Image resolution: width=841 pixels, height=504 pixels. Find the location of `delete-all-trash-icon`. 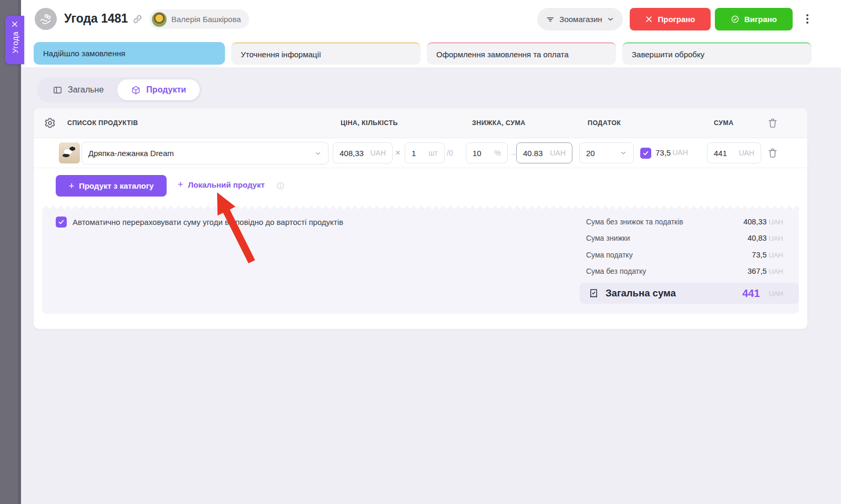

delete-all-trash-icon is located at coordinates (773, 123).